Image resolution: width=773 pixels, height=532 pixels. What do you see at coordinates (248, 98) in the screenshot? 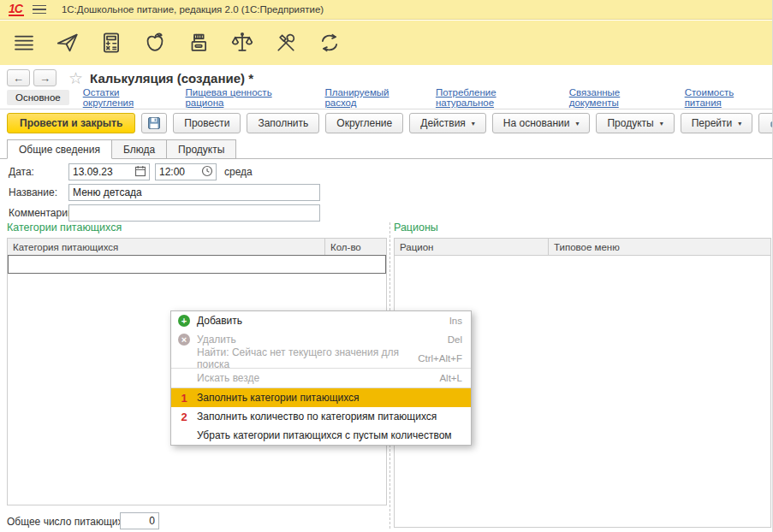
I see `link-nutritional-value: Пищевая ценность рациона` at bounding box center [248, 98].